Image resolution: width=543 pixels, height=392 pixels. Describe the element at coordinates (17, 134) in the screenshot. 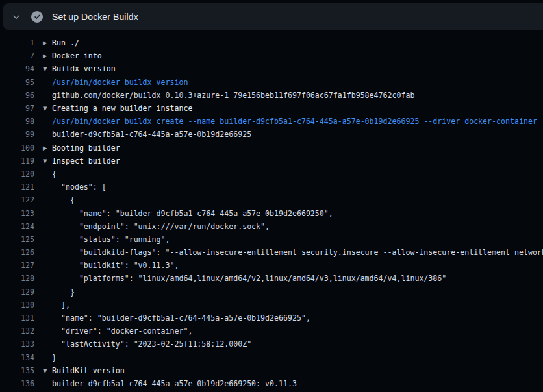

I see `line-number: 99` at that location.